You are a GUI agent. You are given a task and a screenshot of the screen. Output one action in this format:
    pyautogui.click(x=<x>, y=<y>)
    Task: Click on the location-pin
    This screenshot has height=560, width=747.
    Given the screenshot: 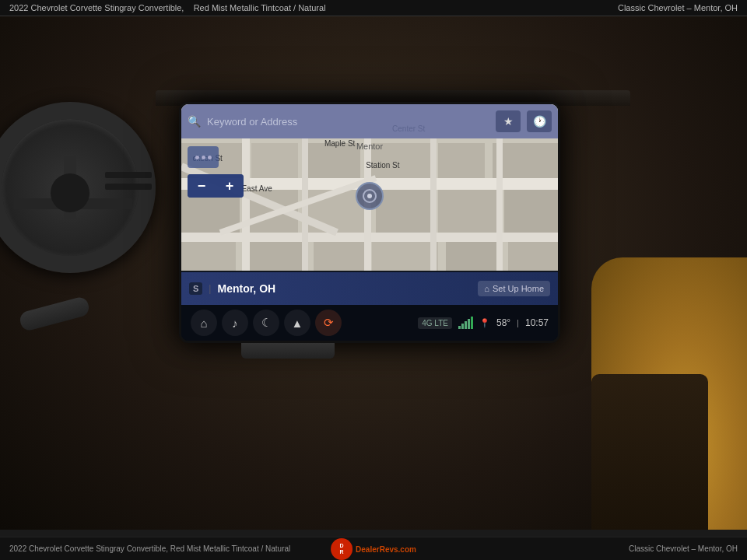 What is the action you would take?
    pyautogui.click(x=370, y=196)
    